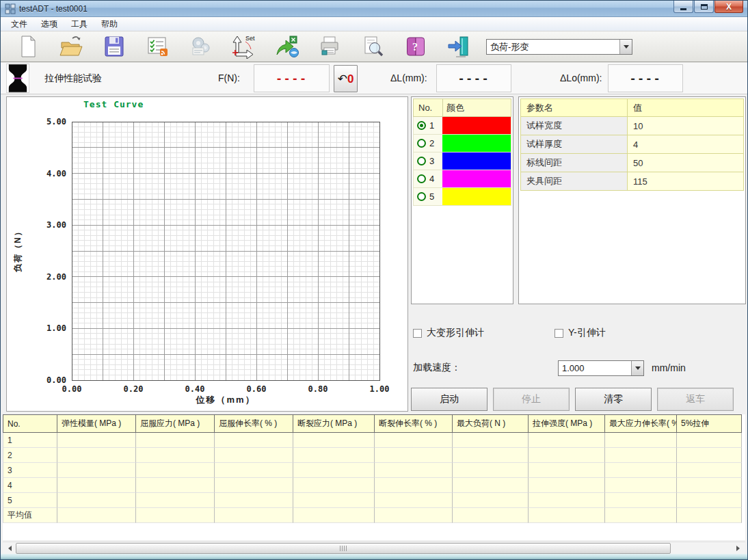 The height and width of the screenshot is (560, 748). Describe the element at coordinates (669, 368) in the screenshot. I see `loading-speed-unit: mm/min` at that location.